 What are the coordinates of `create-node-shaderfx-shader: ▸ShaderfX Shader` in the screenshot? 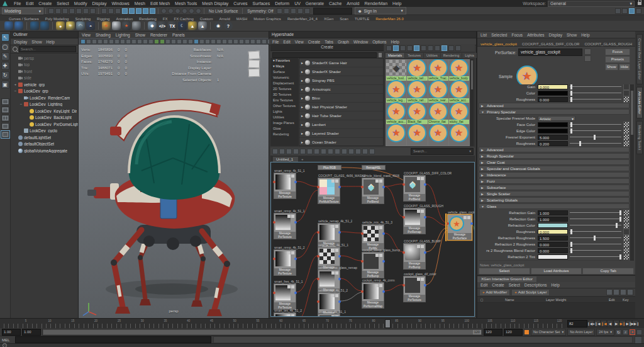 It's located at (341, 72).